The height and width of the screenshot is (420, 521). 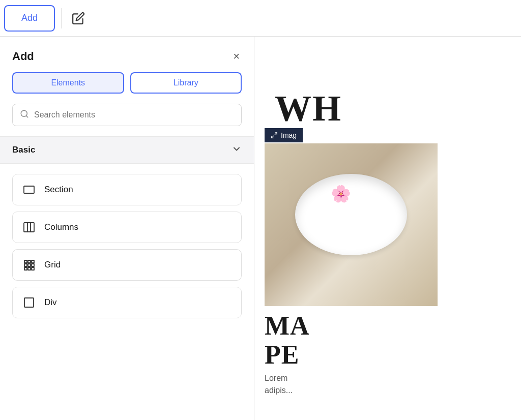 I want to click on toolbar: Add, so click(x=260, y=18).